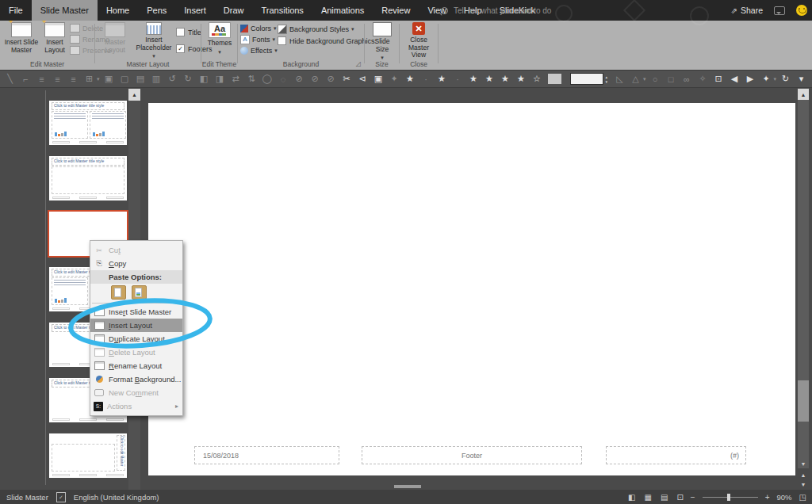 The width and height of the screenshot is (812, 504). I want to click on zoom-slider-handle, so click(729, 498).